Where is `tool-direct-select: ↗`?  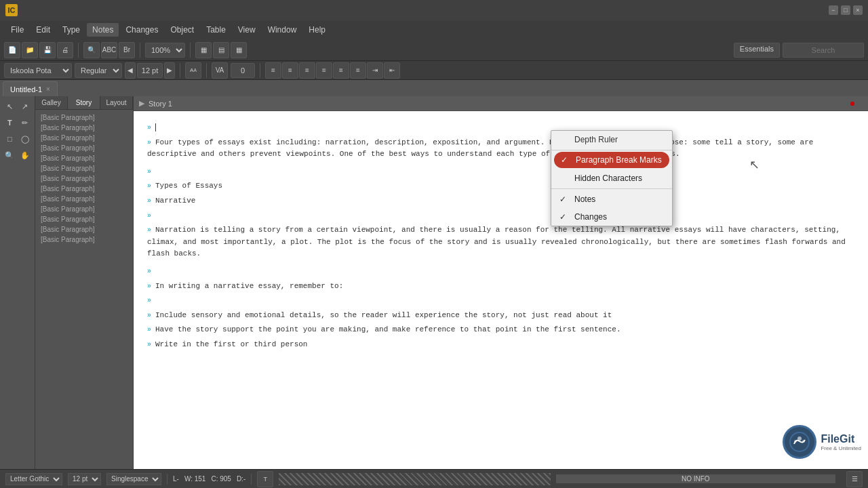
tool-direct-select: ↗ is located at coordinates (26, 106).